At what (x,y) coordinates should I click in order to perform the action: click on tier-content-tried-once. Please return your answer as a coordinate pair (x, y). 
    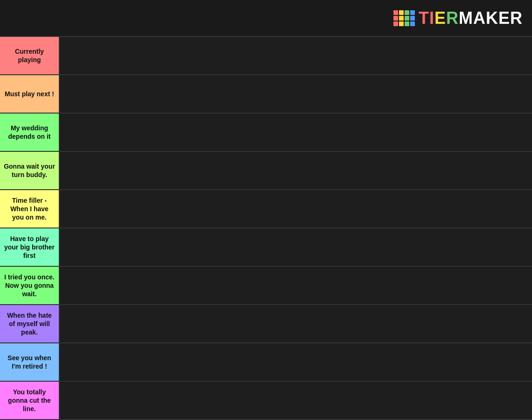
    Looking at the image, I should click on (295, 285).